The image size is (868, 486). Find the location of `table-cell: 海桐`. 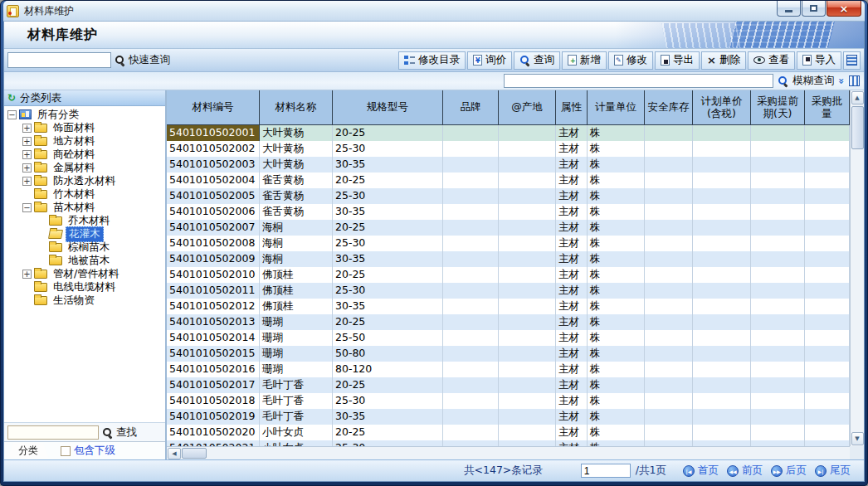

table-cell: 海桐 is located at coordinates (296, 244).